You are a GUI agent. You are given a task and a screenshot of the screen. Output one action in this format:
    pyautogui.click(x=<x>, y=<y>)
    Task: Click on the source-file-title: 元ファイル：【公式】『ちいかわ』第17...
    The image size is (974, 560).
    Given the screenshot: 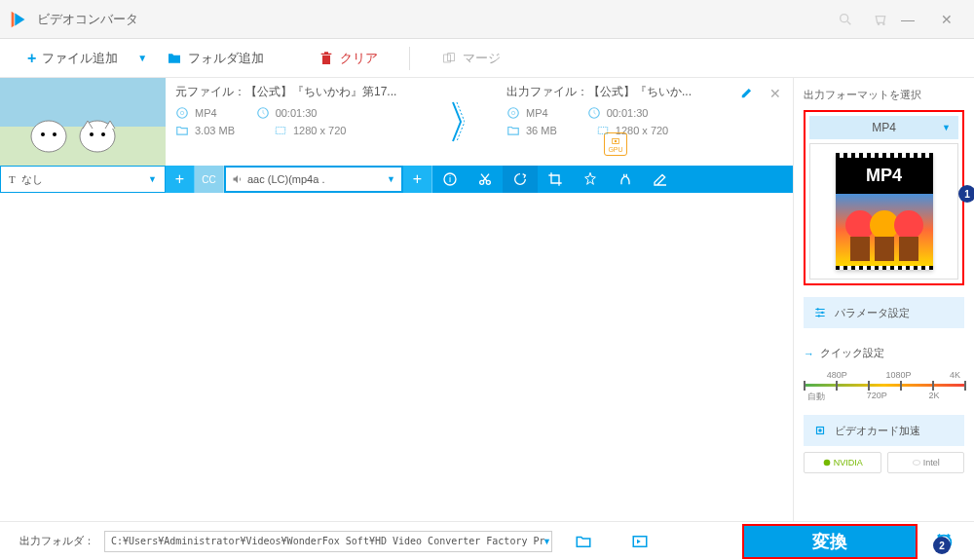 What is the action you would take?
    pyautogui.click(x=307, y=92)
    